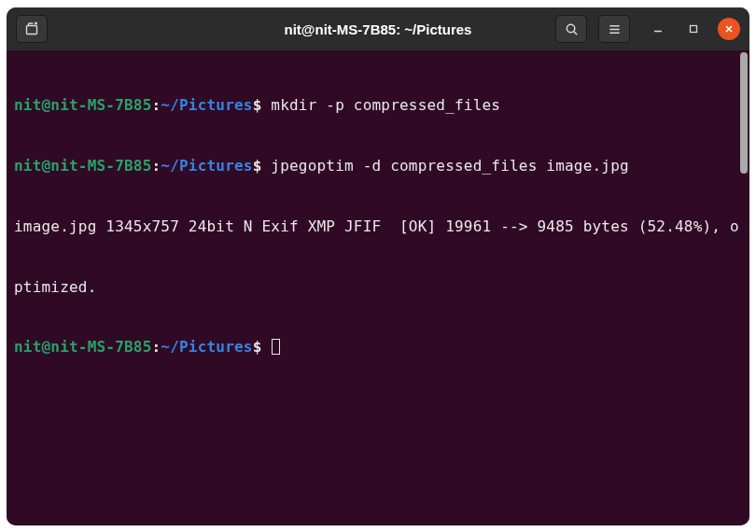 Image resolution: width=756 pixels, height=532 pixels. Describe the element at coordinates (379, 30) in the screenshot. I see `window-title: nit@nit-MS-7B85: ~/Pictures` at that location.